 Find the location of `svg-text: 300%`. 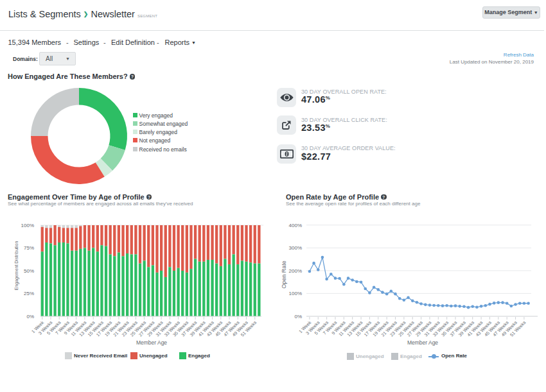

svg-text: 300% is located at coordinates (295, 248).